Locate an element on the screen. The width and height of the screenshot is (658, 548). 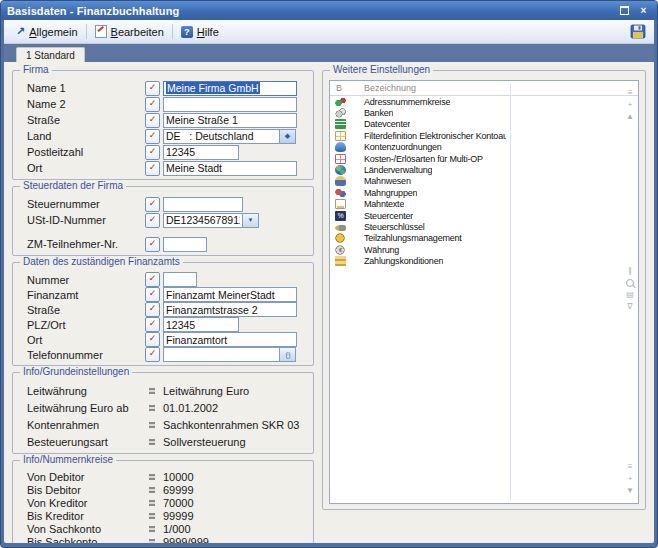
list-item: Banken is located at coordinates (484, 112).